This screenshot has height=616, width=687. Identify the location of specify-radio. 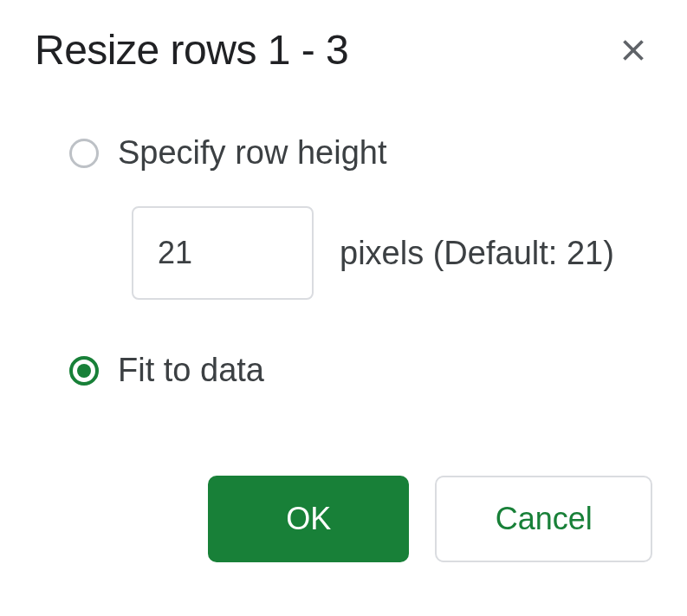
(84, 153).